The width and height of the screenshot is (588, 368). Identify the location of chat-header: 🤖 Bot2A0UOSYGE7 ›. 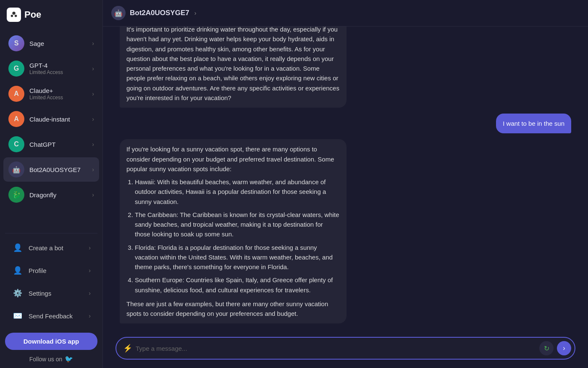
(345, 13).